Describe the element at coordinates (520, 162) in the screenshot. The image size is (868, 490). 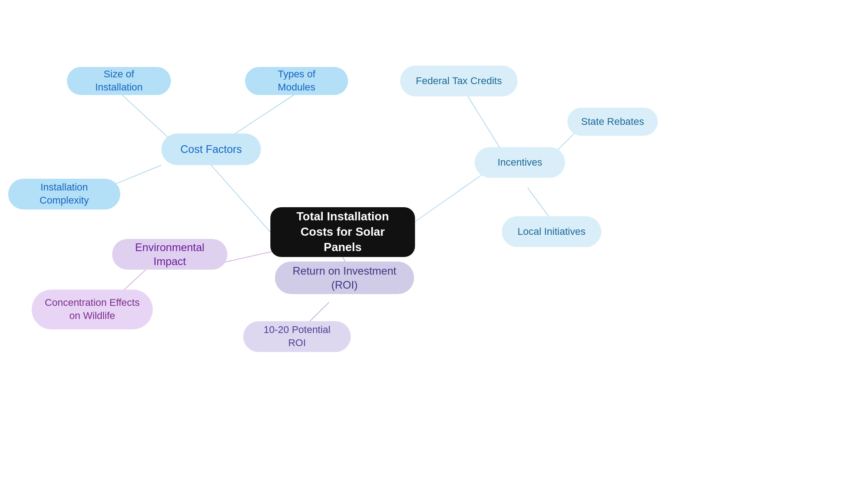
I see `incentives-node: Incentives` at that location.